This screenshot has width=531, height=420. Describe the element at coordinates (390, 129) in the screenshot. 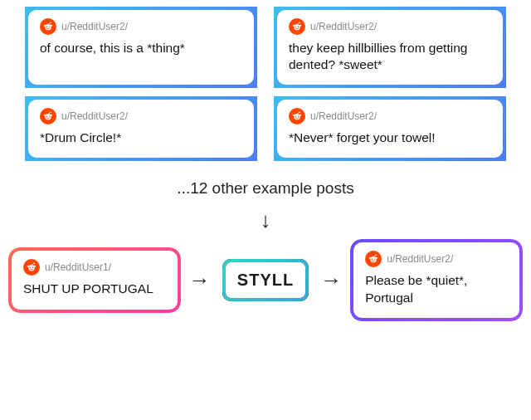

I see `example-post-card: u/RedditUser2/ *Never* forget your towel…` at that location.